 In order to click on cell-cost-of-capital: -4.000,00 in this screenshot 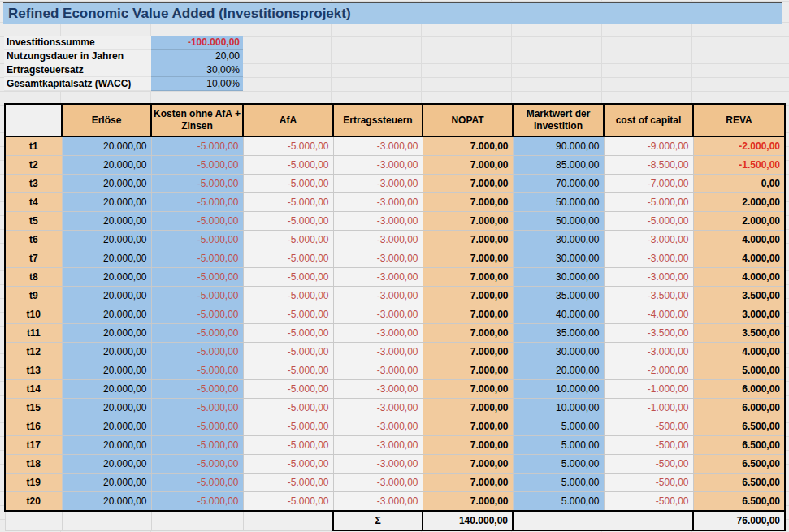, I will do `click(648, 315)`.